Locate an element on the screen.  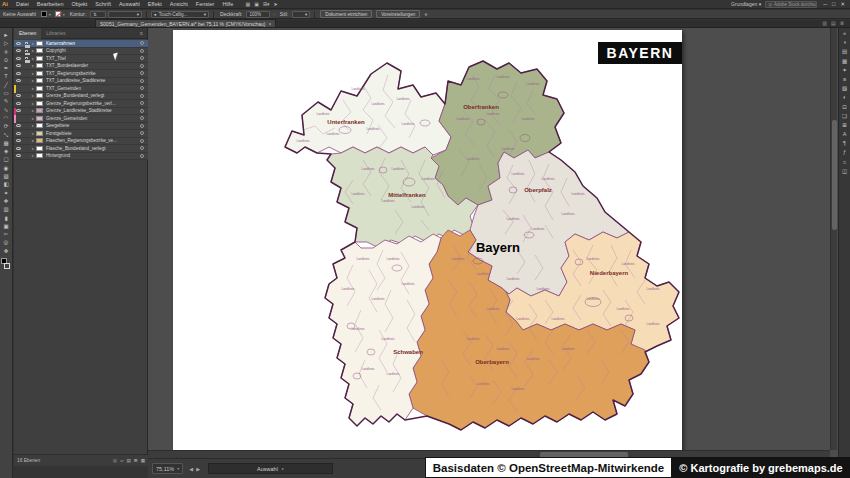
zoom-level-select: 75,11% ▾ is located at coordinates (168, 468).